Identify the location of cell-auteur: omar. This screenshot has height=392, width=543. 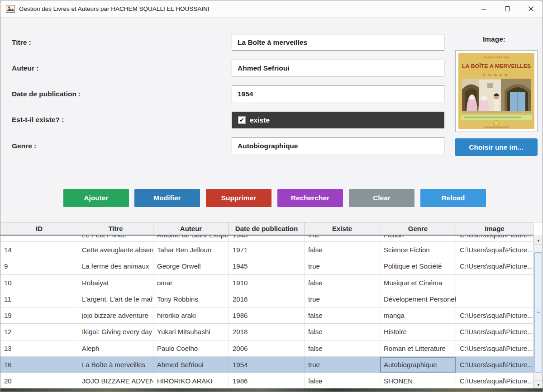
(191, 283).